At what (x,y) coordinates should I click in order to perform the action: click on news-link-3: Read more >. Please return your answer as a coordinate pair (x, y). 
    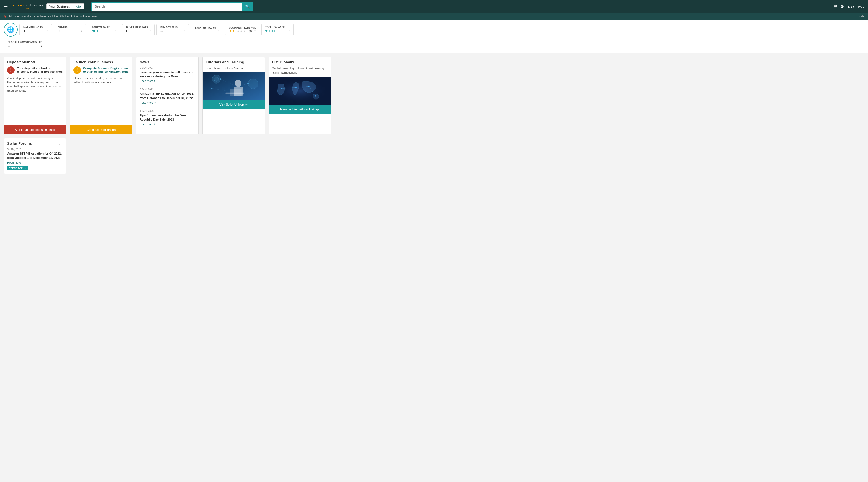
    Looking at the image, I should click on (167, 124).